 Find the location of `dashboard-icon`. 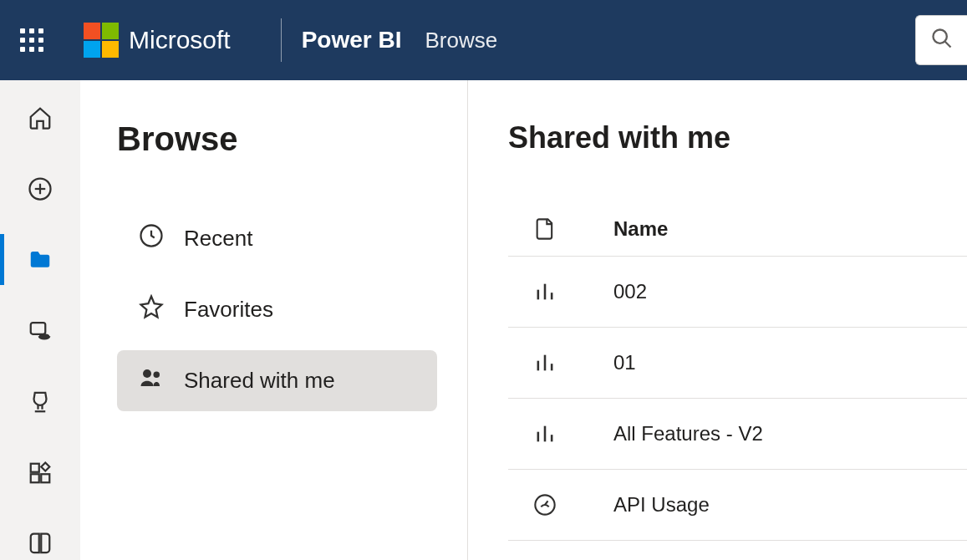

dashboard-icon is located at coordinates (573, 505).